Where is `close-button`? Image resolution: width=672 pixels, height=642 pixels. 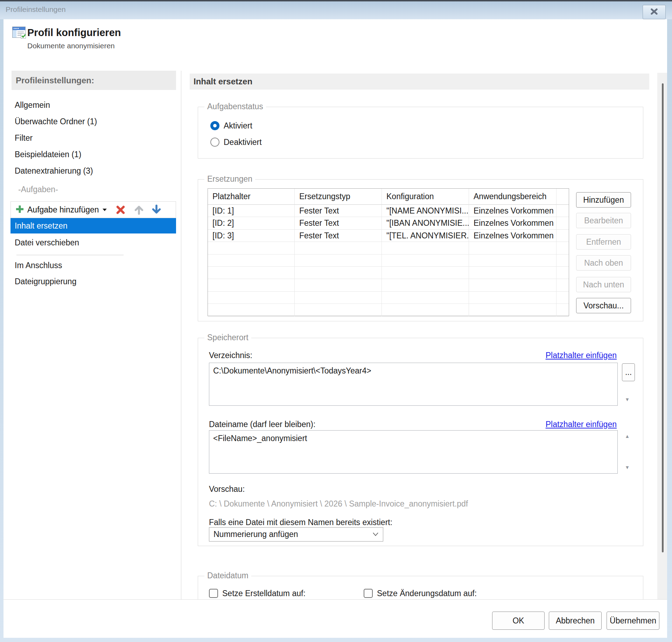 close-button is located at coordinates (654, 12).